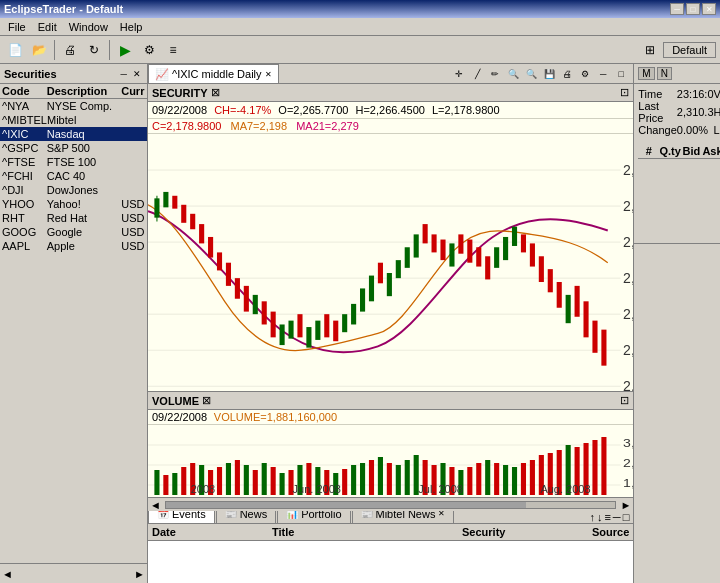  Describe the element at coordinates (664, 74) in the screenshot. I see `right-N-button: N` at that location.